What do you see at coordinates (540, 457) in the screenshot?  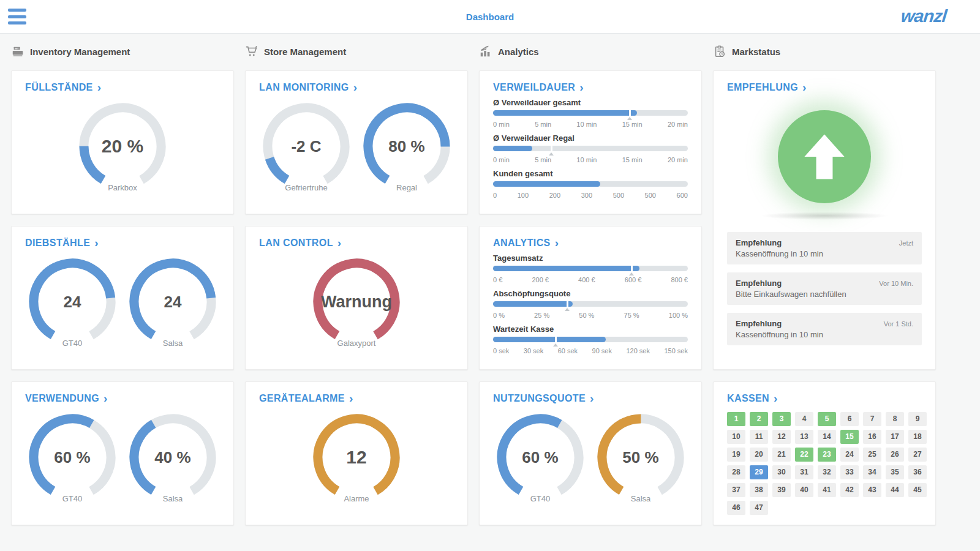 I see `gauge-gt40: 60 %GT40` at bounding box center [540, 457].